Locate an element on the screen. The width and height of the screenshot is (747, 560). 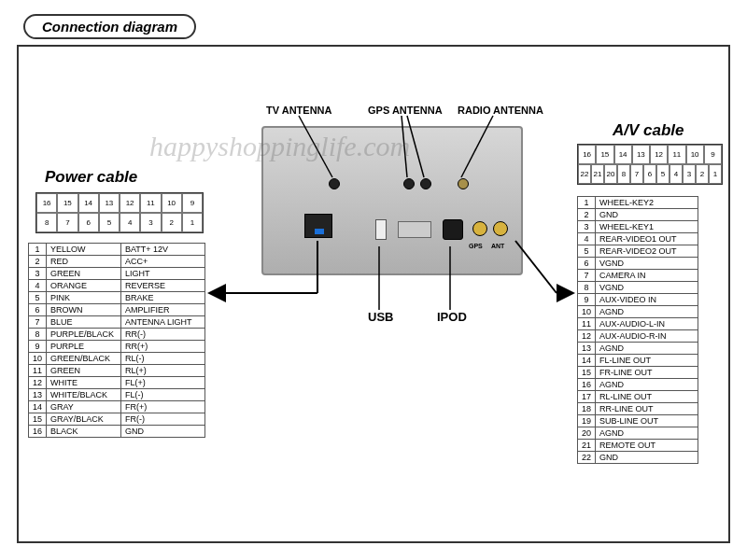
ant-text: ANT is located at coordinates (498, 246).